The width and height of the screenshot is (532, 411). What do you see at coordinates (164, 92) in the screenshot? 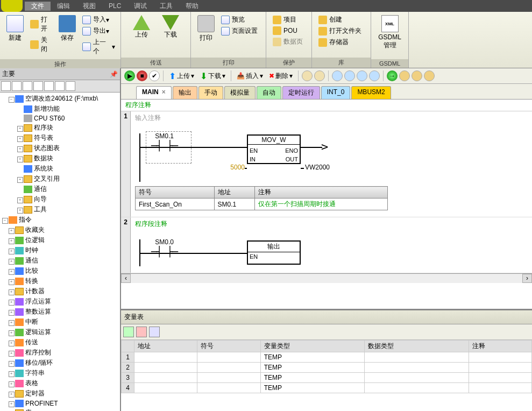
I see `close-icon: ×` at bounding box center [164, 92].